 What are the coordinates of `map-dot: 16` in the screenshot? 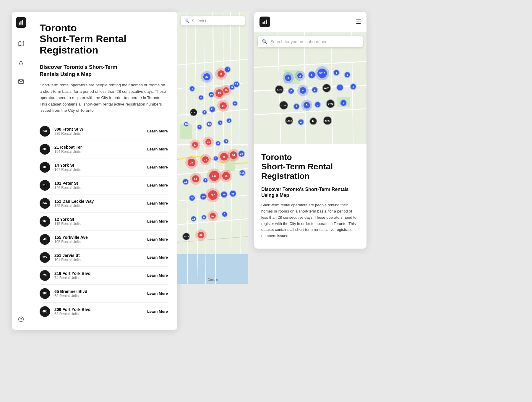 It's located at (226, 90).